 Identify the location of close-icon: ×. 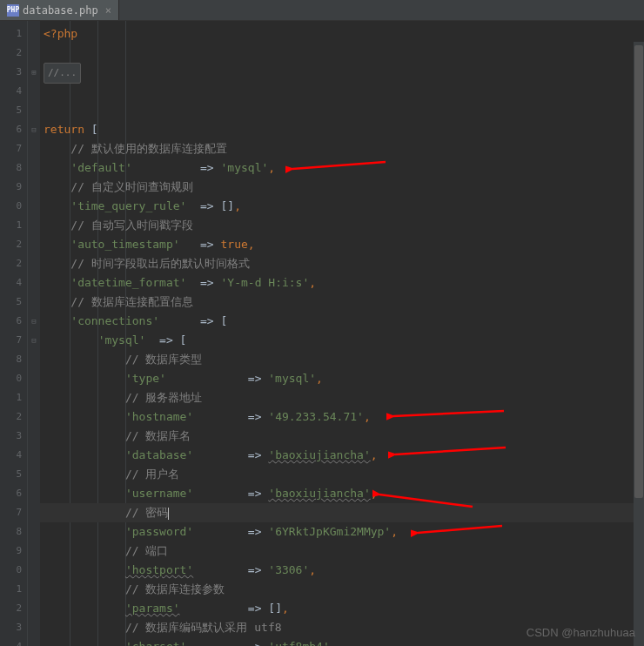
(108, 10).